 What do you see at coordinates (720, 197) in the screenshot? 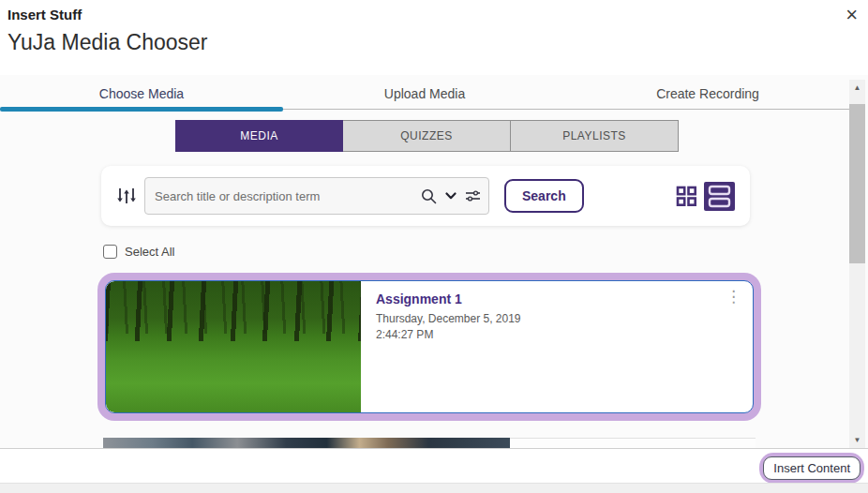
I see `list-view-icon` at bounding box center [720, 197].